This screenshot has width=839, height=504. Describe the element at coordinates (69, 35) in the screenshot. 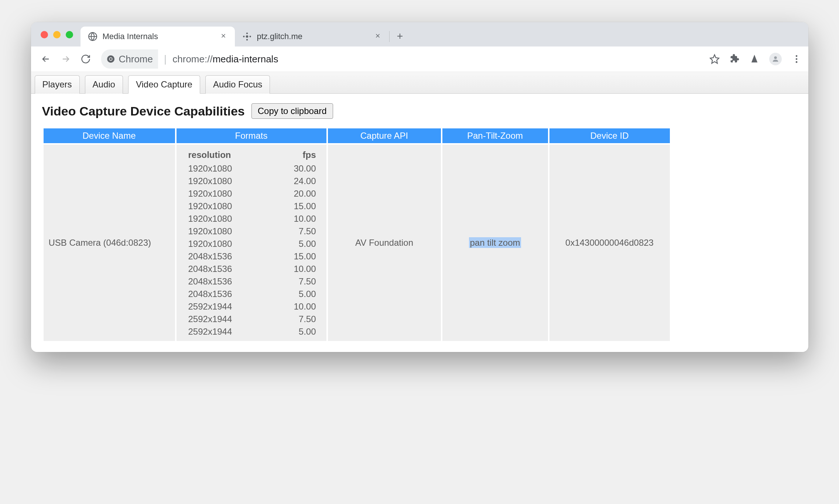

I see `window-maximize-button` at that location.